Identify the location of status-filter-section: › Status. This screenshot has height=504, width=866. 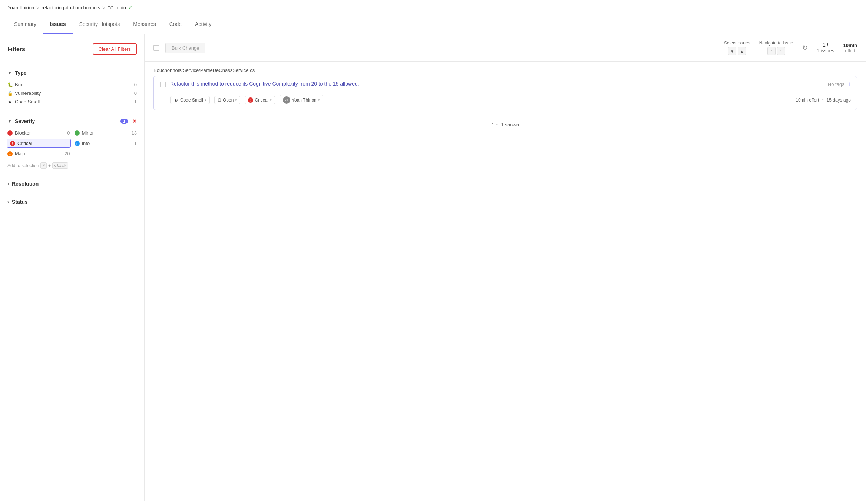
(72, 202).